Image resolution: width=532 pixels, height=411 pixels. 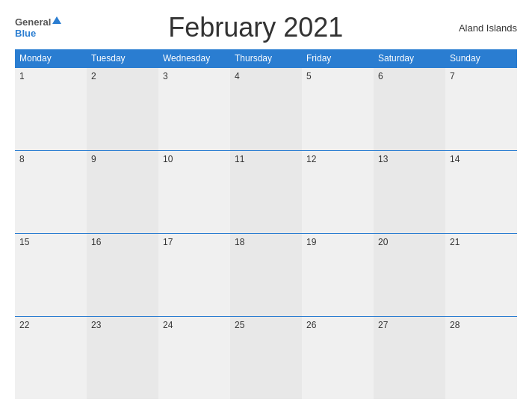 I want to click on calendar-day-19: 19, so click(x=338, y=275).